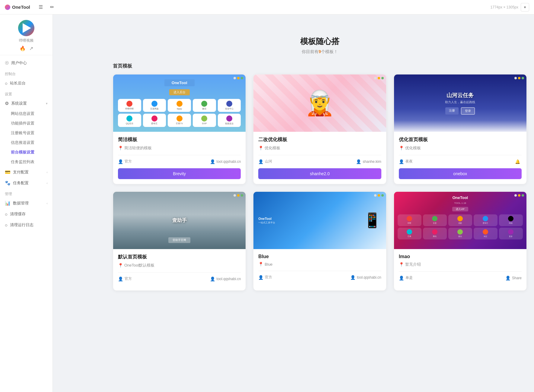 The image size is (534, 392). I want to click on sidebar-item-clear-log: ○ 清理运行日志, so click(26, 225).